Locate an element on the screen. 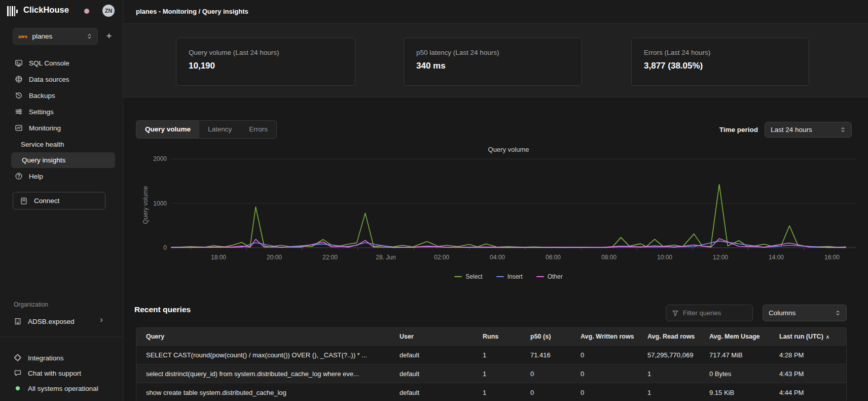  stat-label: p50 latency (Last 24 hours) is located at coordinates (493, 53).